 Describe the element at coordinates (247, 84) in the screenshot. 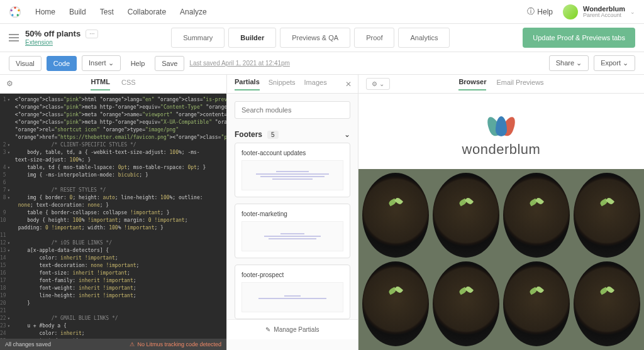

I see `partials-tab: Partials` at that location.